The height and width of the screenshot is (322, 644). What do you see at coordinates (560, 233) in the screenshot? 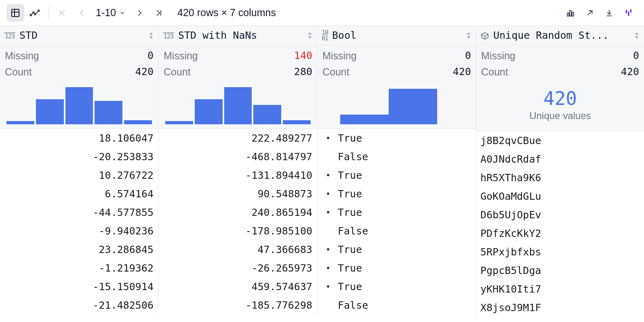
I see `cell: PDfzKcKkY2` at bounding box center [560, 233].